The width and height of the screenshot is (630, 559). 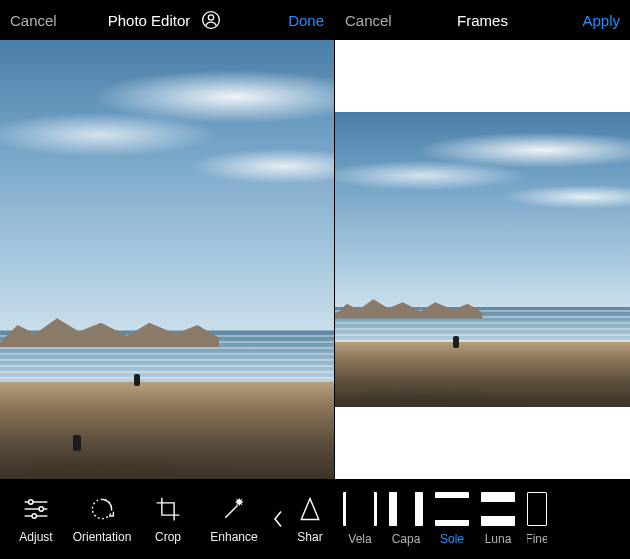 I want to click on enhance-icon, so click(x=234, y=509).